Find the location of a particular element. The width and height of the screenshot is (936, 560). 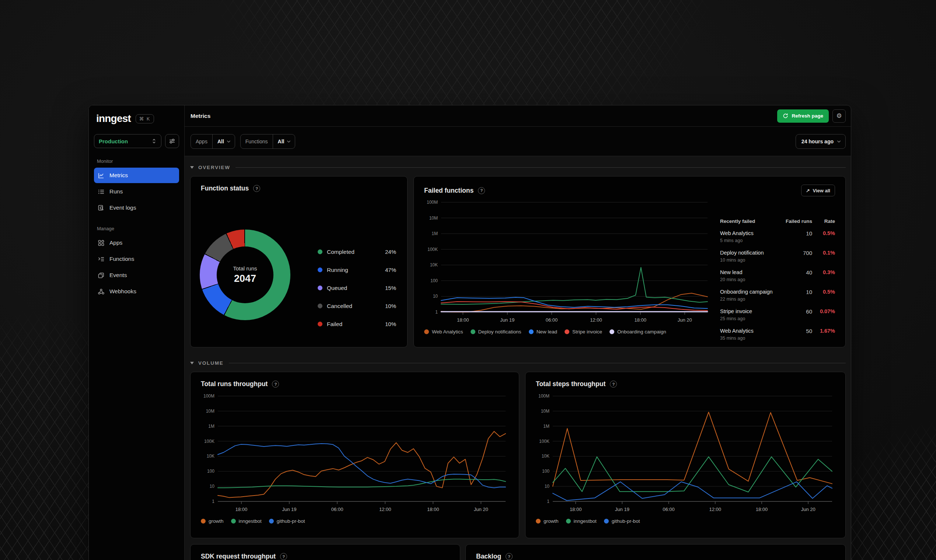

refresh-page-button: Refresh page is located at coordinates (803, 116).